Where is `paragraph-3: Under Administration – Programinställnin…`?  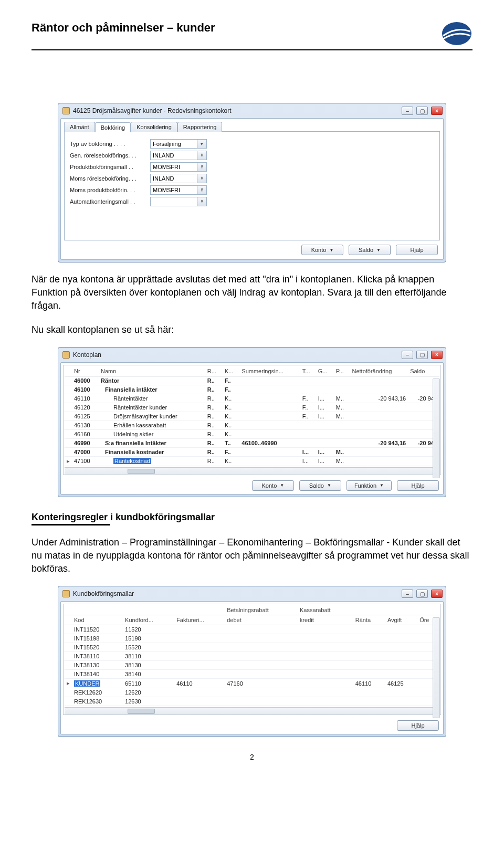
paragraph-3: Under Administration – Programinställnin… is located at coordinates (252, 556).